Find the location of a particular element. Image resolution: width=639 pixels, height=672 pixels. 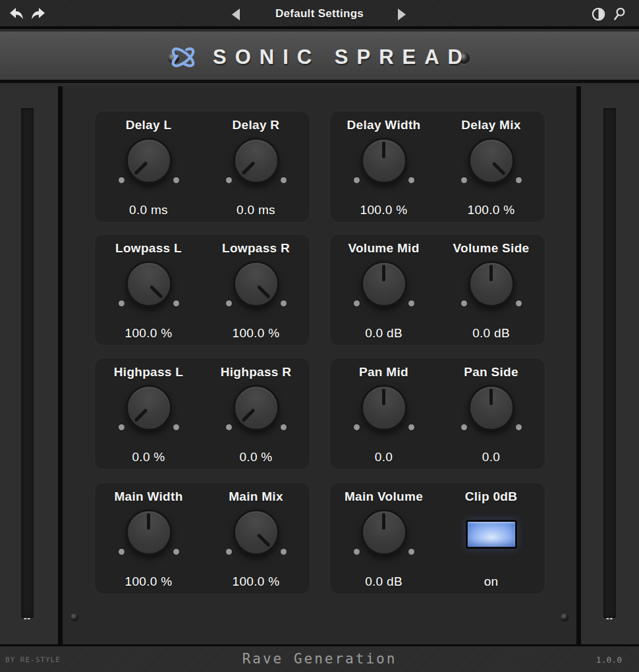

footer-bar: BY RE-STYLE Rave Generation 1.0.0 is located at coordinates (320, 658).